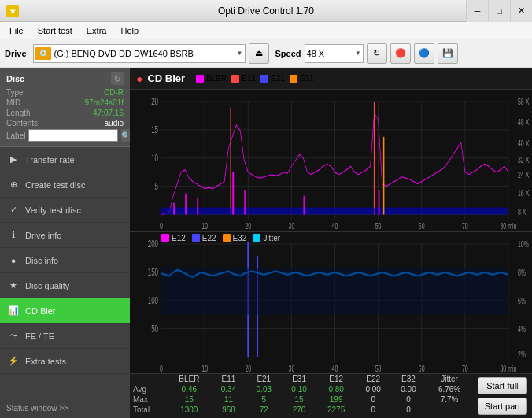  Describe the element at coordinates (39, 336) in the screenshot. I see `sidebar-item-fe-te-label: FE / TE` at that location.